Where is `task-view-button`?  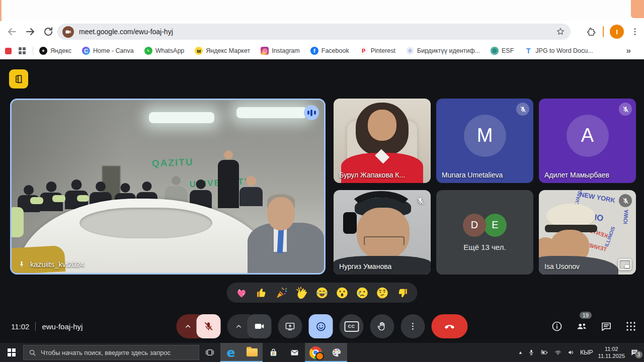
task-view-button is located at coordinates (210, 352).